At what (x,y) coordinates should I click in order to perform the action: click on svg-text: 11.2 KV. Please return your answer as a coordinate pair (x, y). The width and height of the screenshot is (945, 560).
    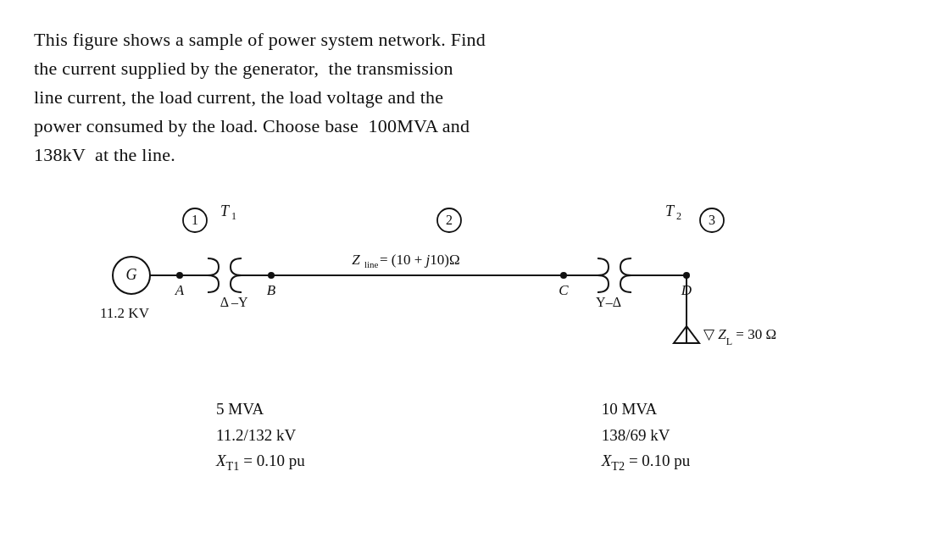
    Looking at the image, I should click on (125, 313).